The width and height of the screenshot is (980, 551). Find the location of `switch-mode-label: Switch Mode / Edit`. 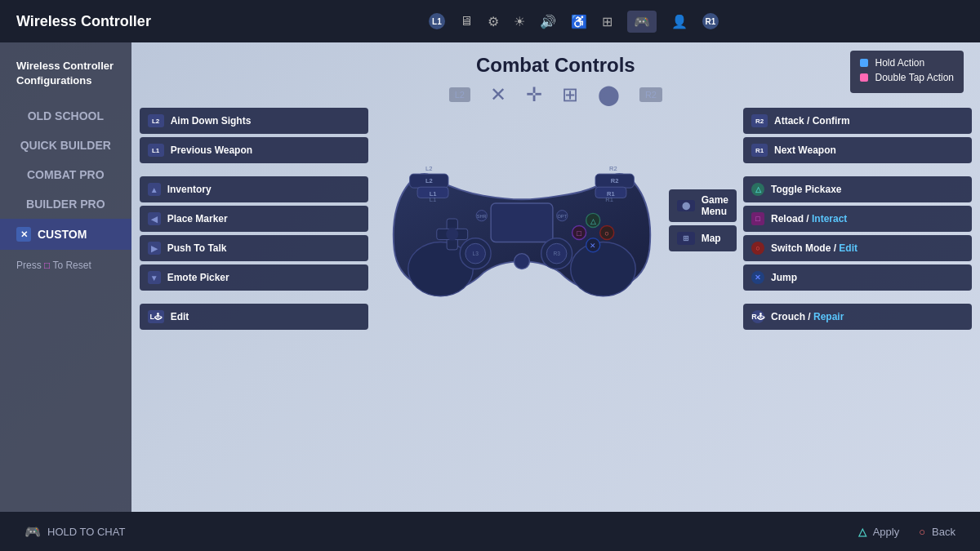

switch-mode-label: Switch Mode / Edit is located at coordinates (814, 248).